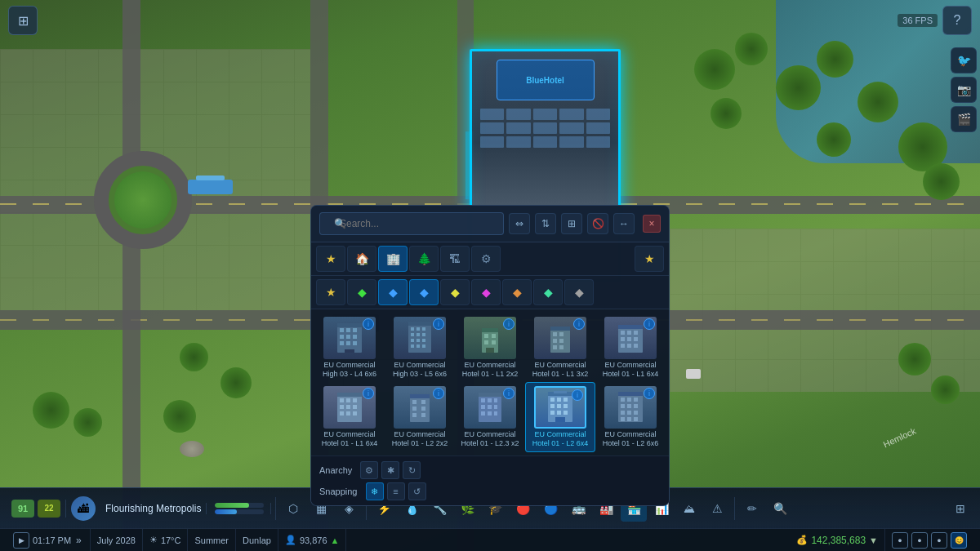 The width and height of the screenshot is (980, 551). What do you see at coordinates (23, 20) in the screenshot?
I see `menu-button: ⊞` at bounding box center [23, 20].